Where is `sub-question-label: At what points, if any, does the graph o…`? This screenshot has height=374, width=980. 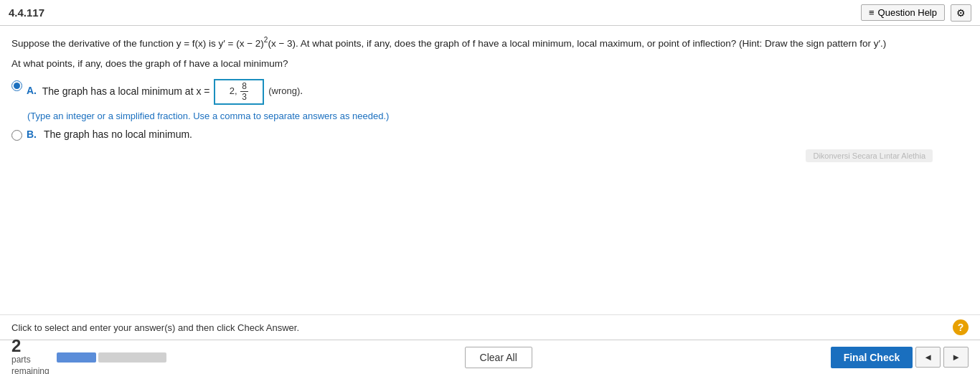
sub-question-label: At what points, if any, does the graph o… is located at coordinates (149, 63).